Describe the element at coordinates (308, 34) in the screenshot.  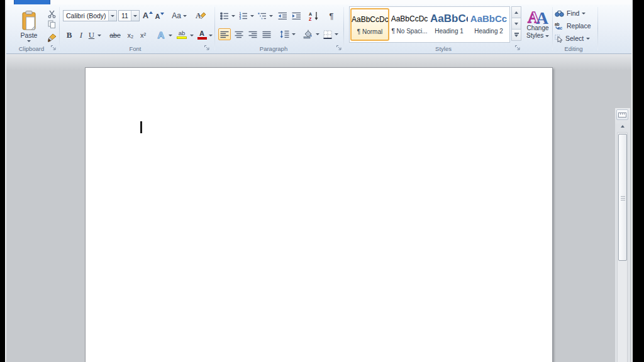
I see `shading-button` at that location.